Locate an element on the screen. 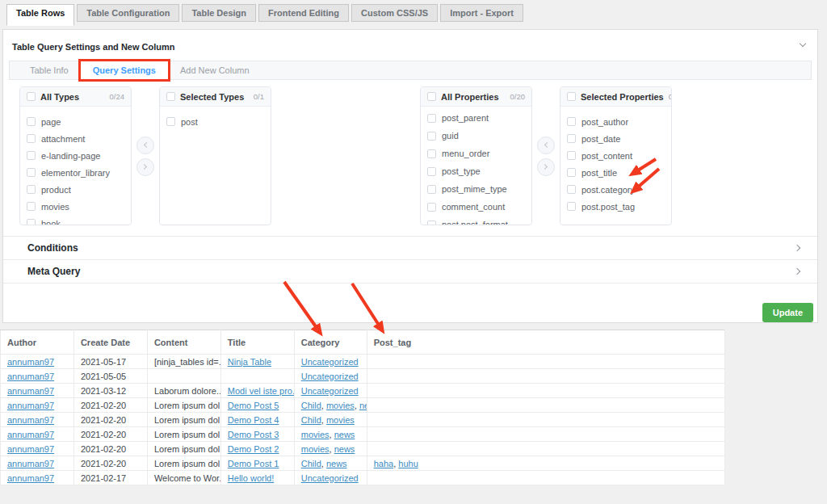 The height and width of the screenshot is (504, 827). transfer-item-product: product is located at coordinates (76, 189).